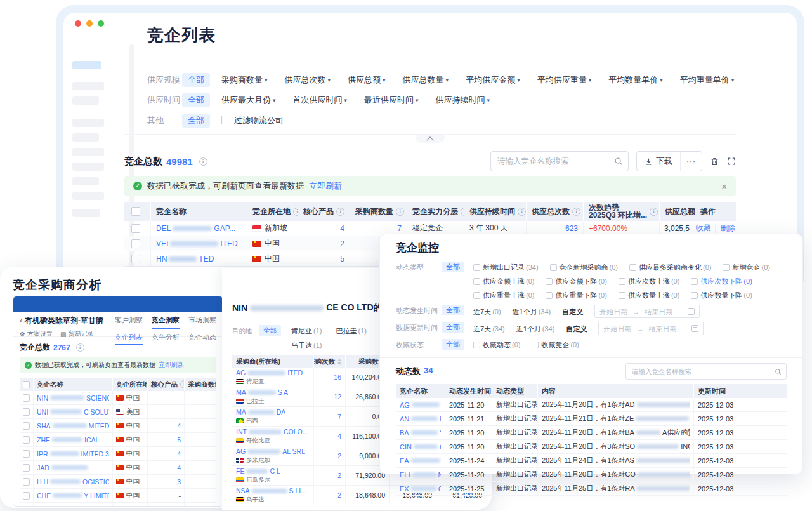  What do you see at coordinates (565, 80) in the screenshot?
I see `filter-dropdown: 平均供应重量▾` at bounding box center [565, 80].